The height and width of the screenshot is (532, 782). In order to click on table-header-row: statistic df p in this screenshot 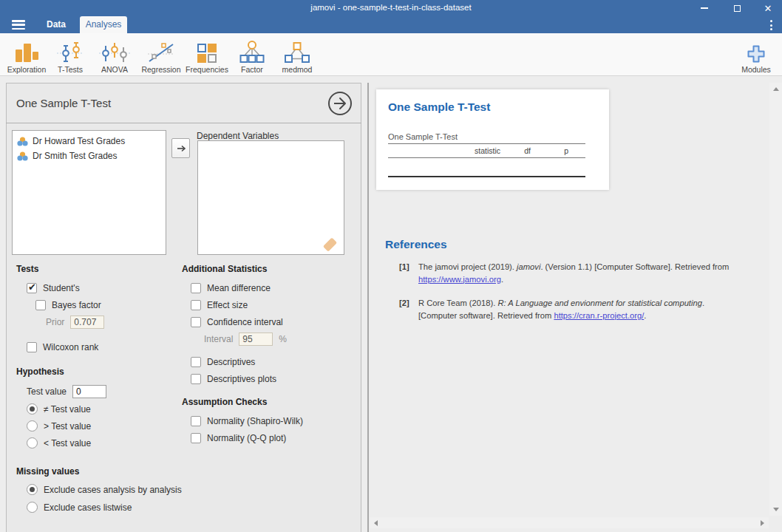, I will do `click(486, 151)`.